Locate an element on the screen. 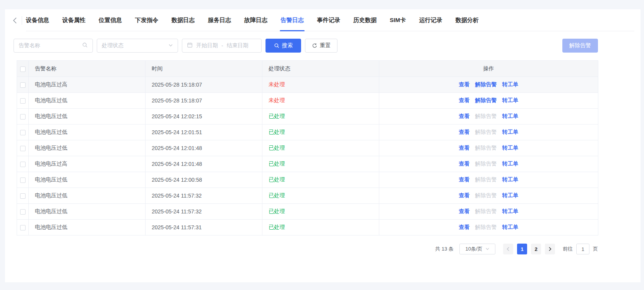 Image resolution: width=644 pixels, height=290 pixels. chevron-down-icon is located at coordinates (488, 249).